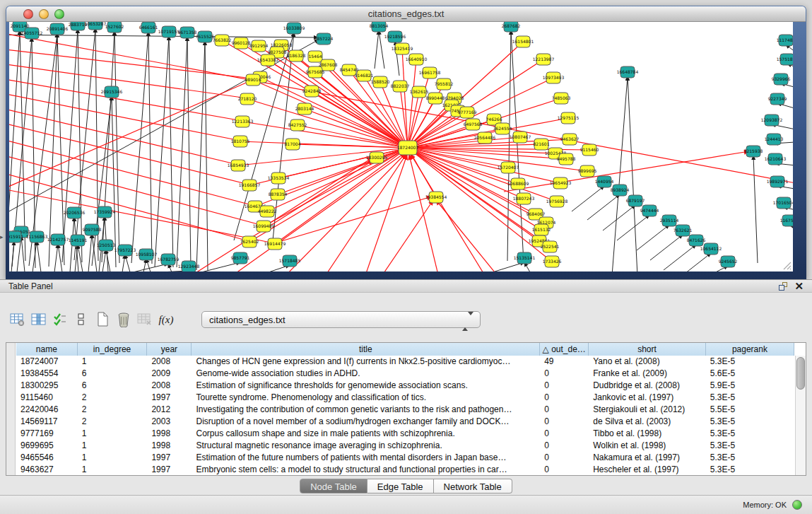 The image size is (812, 514). What do you see at coordinates (366, 373) in the screenshot?
I see `table-cell: Genome-wide association studies in ADHD.` at bounding box center [366, 373].